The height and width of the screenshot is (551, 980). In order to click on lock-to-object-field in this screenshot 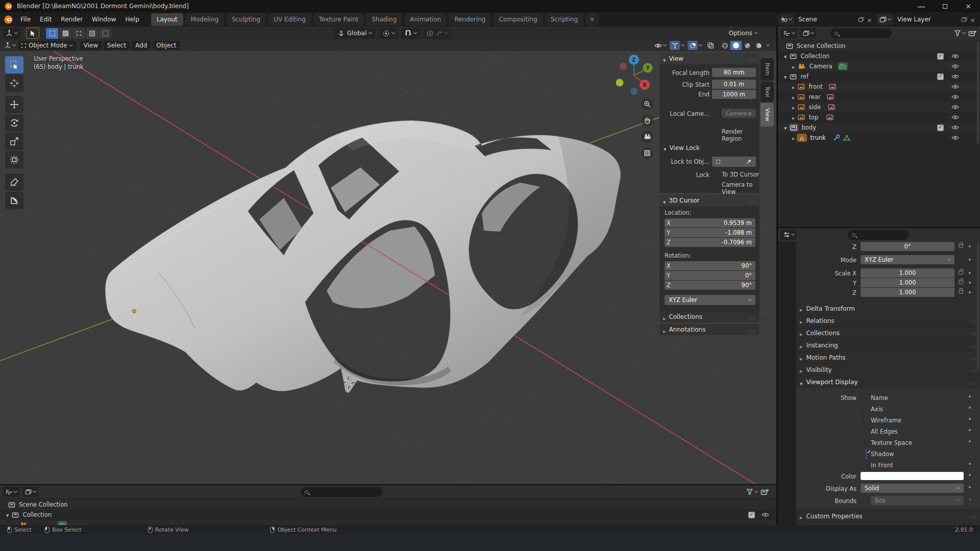, I will do `click(734, 162)`.